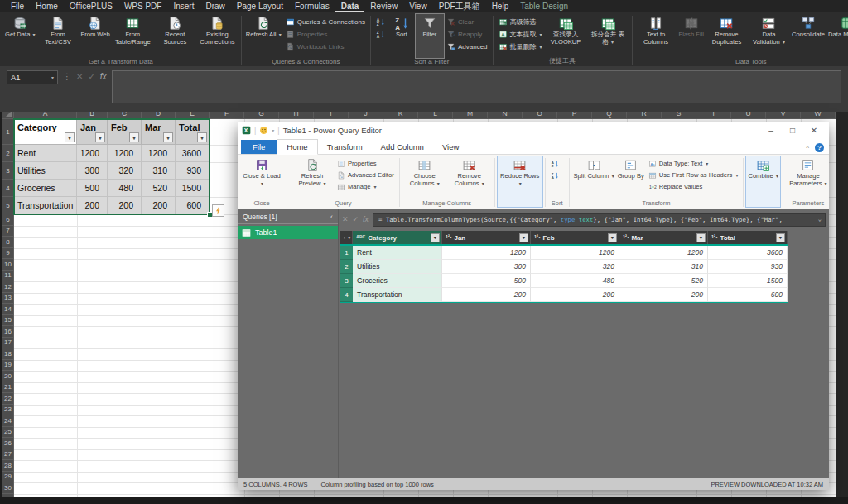 The height and width of the screenshot is (504, 848). Describe the element at coordinates (273, 131) in the screenshot. I see `chevron-down-icon: ▾` at that location.